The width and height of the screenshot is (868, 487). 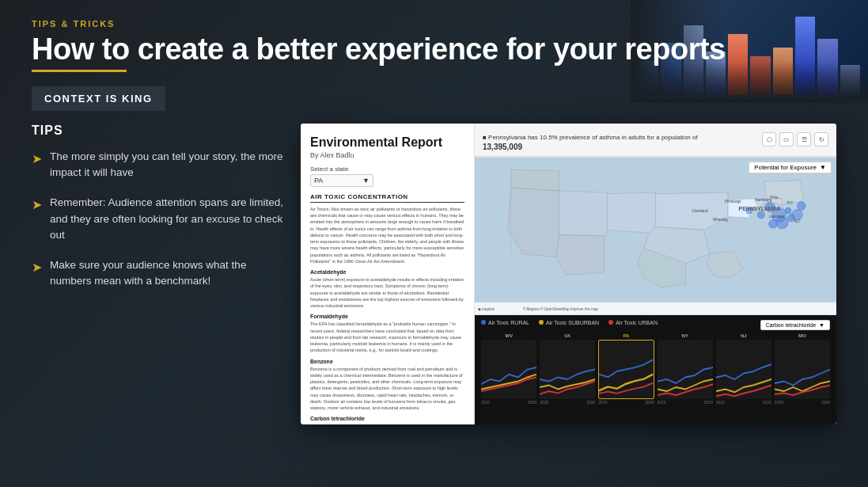 I want to click on tip-text-3: Make sure your audience knows what the n…, so click(x=168, y=274).